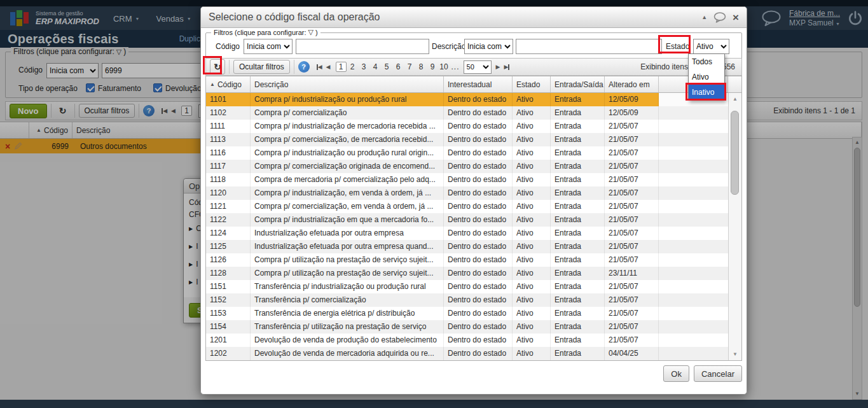  What do you see at coordinates (735, 227) in the screenshot?
I see `modal-table-scrollbar: ▲ ▼` at bounding box center [735, 227].